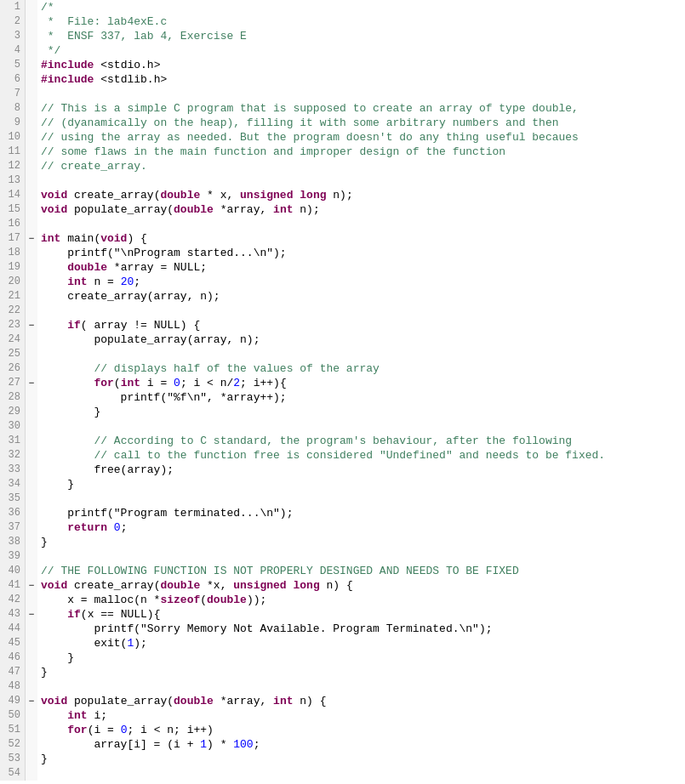 The width and height of the screenshot is (685, 784). I want to click on table-row: 10// using the array as needed. But the …, so click(342, 138).